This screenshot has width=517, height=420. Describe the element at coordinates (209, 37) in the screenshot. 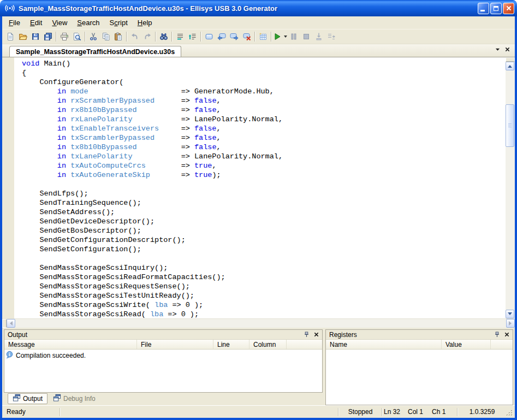

I see `toggle-bookmark-button` at that location.